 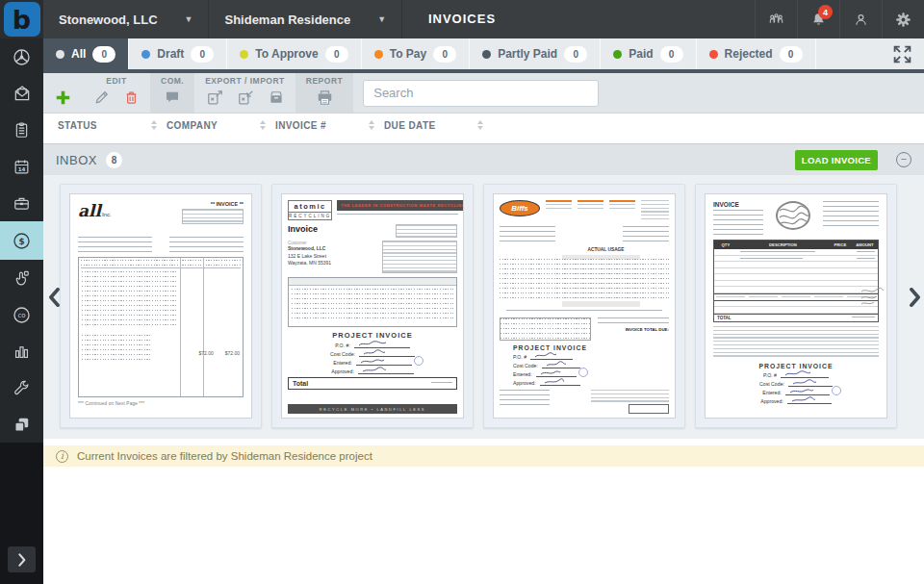 What do you see at coordinates (21, 315) in the screenshot?
I see `sidebar-item-contacts: co` at bounding box center [21, 315].